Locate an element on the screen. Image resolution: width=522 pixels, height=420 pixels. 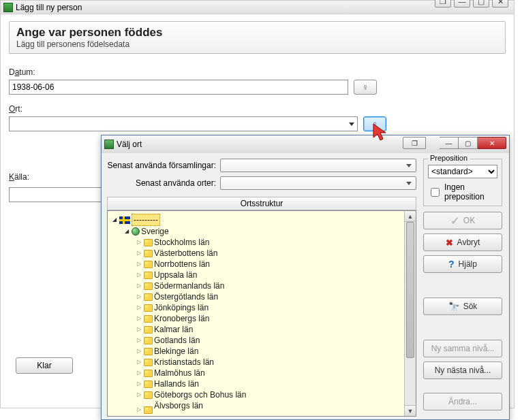
dialog-titlebar: Välj ort ❐ ― ▢ ✕ is located at coordinates (305, 144).